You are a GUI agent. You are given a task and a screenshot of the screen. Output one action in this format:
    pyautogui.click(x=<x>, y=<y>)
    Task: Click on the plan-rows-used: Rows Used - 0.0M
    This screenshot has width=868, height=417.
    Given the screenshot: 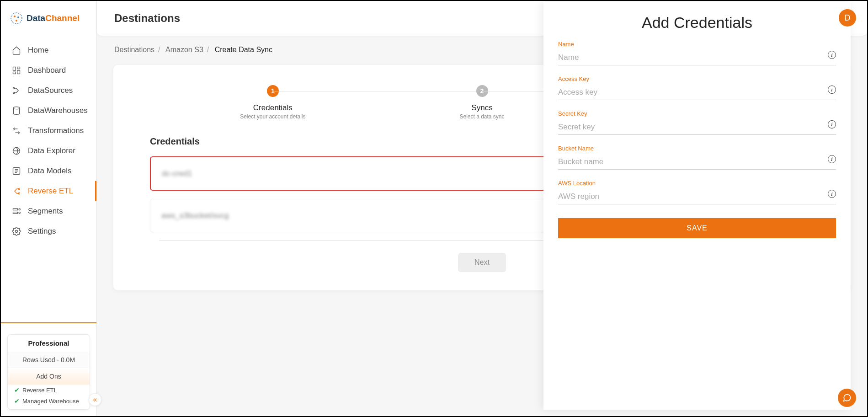 What is the action you would take?
    pyautogui.click(x=48, y=360)
    